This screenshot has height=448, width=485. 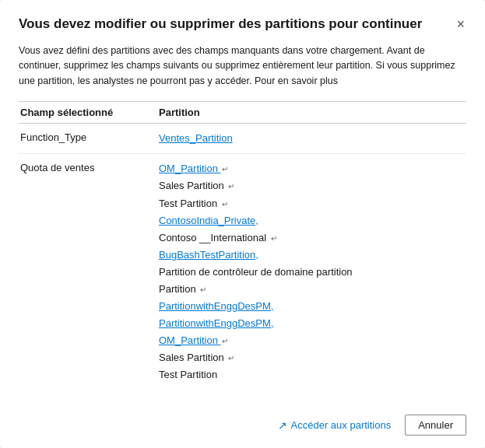 I want to click on access-partitions-label: Accéder aux partitions, so click(x=341, y=425).